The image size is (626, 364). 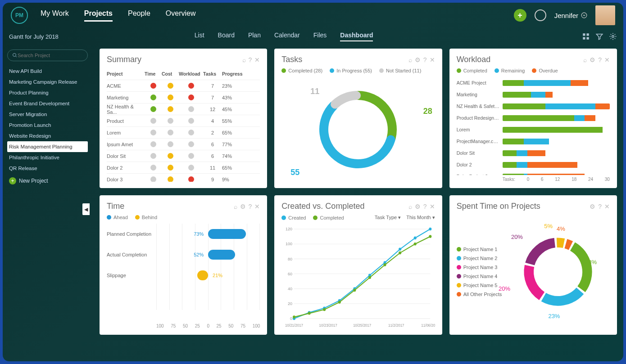 I want to click on nav-item-overview: Overview, so click(x=181, y=15).